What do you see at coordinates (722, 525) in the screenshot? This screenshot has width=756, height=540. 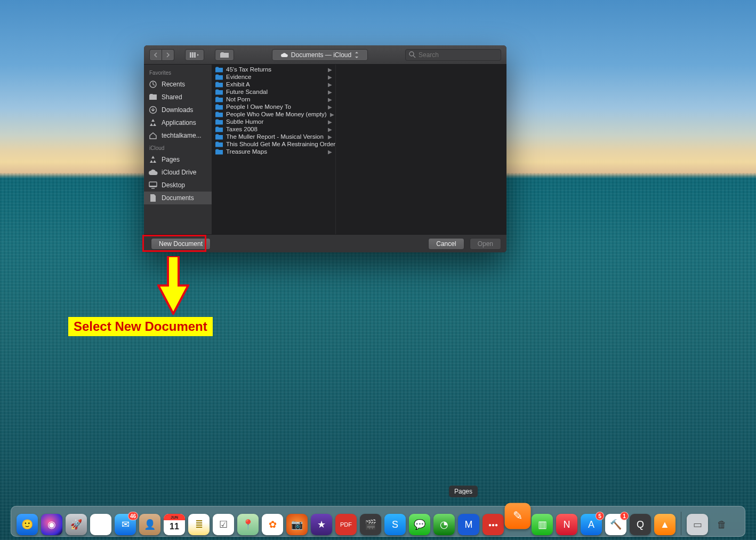 I see `dock-trash: 🗑` at bounding box center [722, 525].